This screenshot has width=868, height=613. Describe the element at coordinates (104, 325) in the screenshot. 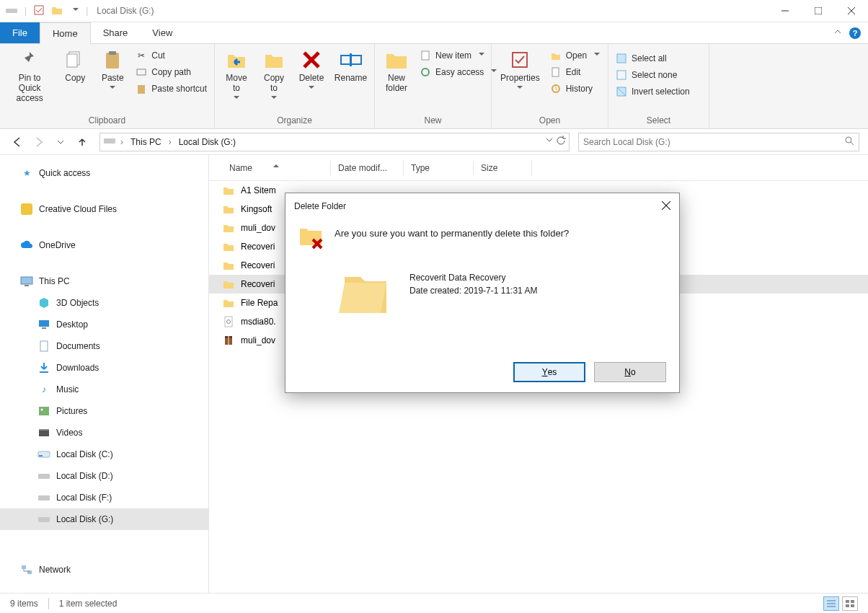

I see `tree-desktop: Desktop` at that location.